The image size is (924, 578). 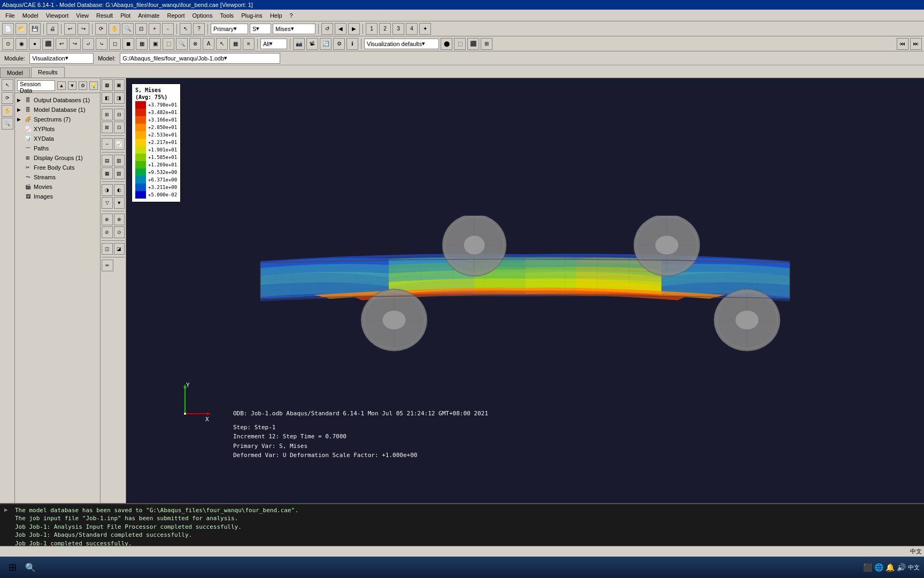 I want to click on tb2-13: ⬚, so click(x=168, y=44).